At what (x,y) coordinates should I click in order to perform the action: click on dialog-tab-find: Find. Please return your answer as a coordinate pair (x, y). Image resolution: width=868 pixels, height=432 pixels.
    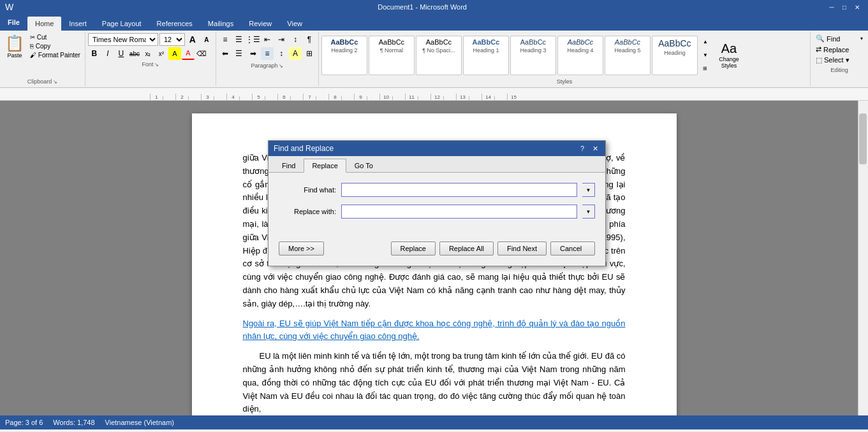
    Looking at the image, I should click on (288, 166).